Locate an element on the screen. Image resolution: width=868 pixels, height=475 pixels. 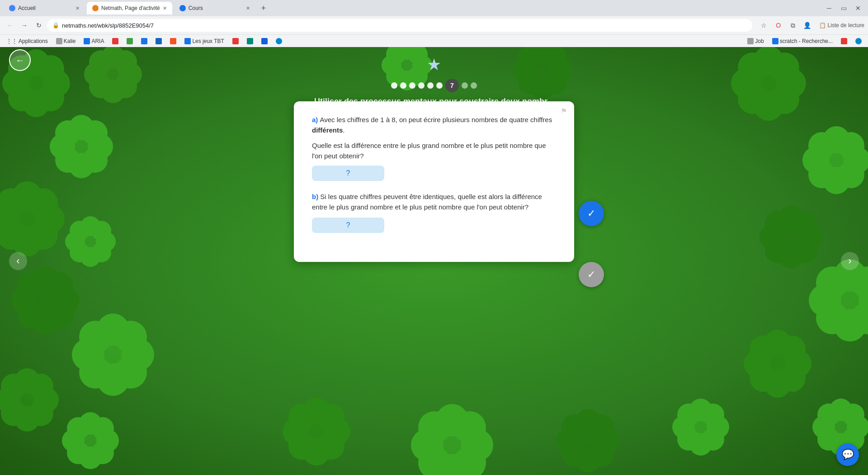
address-bar: 🔒 netmaths.net/wbk/slp/8852E9054/7 is located at coordinates (400, 25).